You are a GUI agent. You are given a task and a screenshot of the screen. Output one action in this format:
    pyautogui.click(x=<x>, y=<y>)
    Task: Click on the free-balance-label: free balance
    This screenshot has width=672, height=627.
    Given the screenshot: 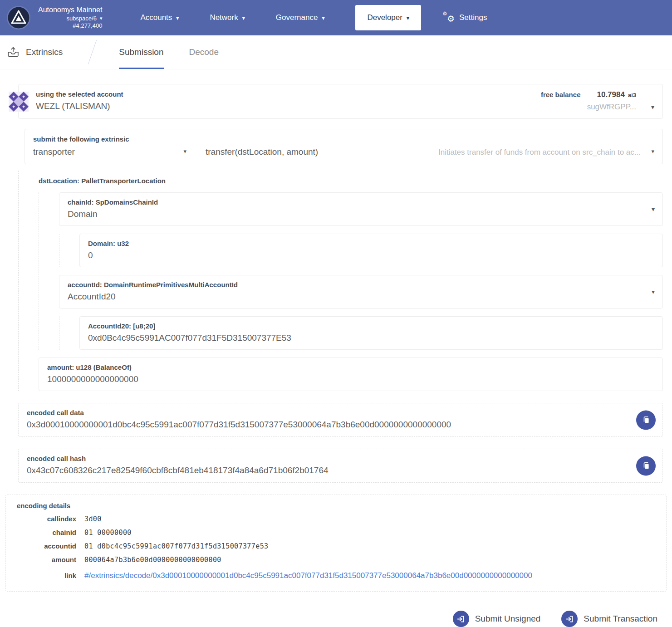 What is the action you would take?
    pyautogui.click(x=561, y=94)
    